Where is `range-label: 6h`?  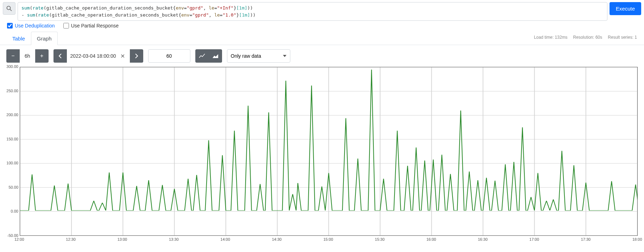 range-label: 6h is located at coordinates (27, 56).